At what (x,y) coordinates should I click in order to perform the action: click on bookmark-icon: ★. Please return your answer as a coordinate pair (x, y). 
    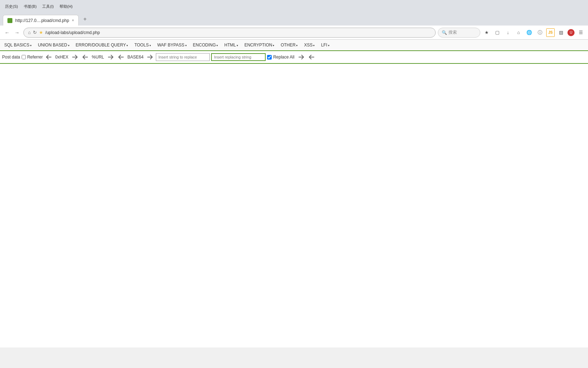
    Looking at the image, I should click on (41, 33).